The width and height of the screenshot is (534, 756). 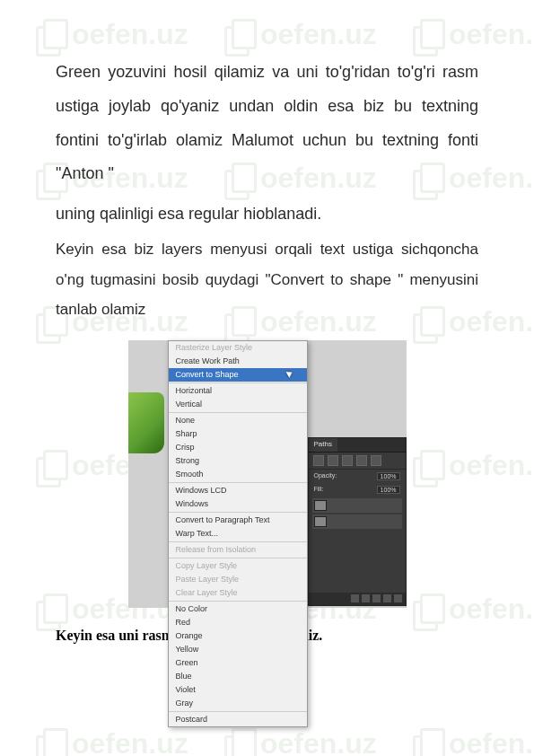 I want to click on layers-list, so click(x=357, y=514).